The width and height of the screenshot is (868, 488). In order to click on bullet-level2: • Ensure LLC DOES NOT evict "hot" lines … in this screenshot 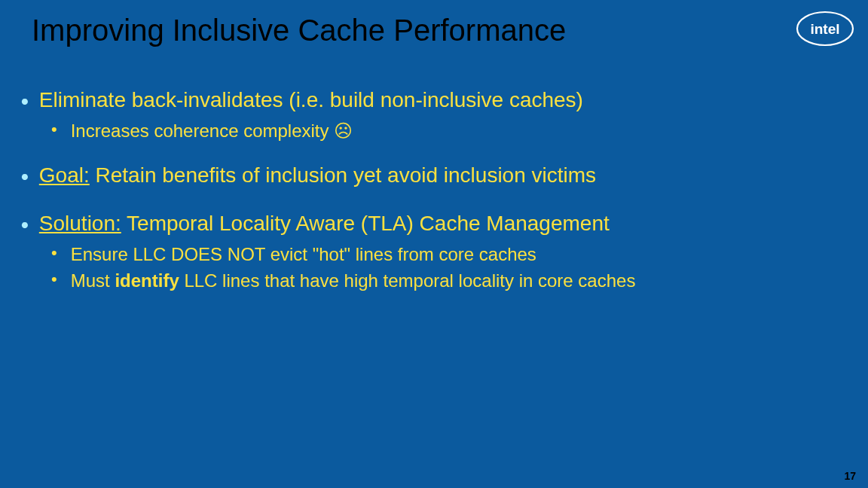, I will do `click(445, 255)`.